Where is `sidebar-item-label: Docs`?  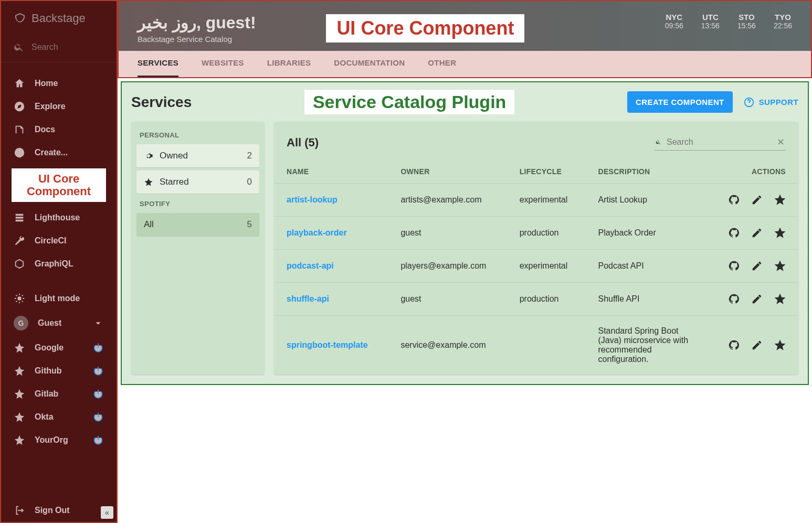 sidebar-item-label: Docs is located at coordinates (45, 130).